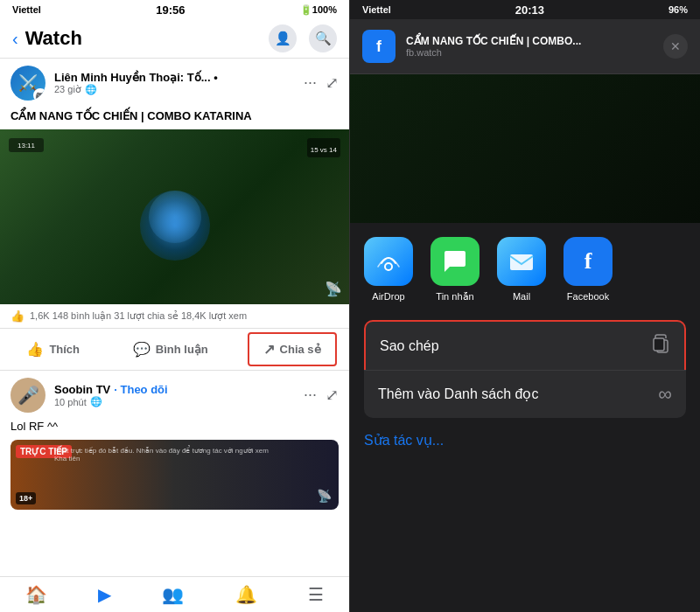 The image size is (700, 612). I want to click on facebook-app: f Facebook, so click(588, 269).